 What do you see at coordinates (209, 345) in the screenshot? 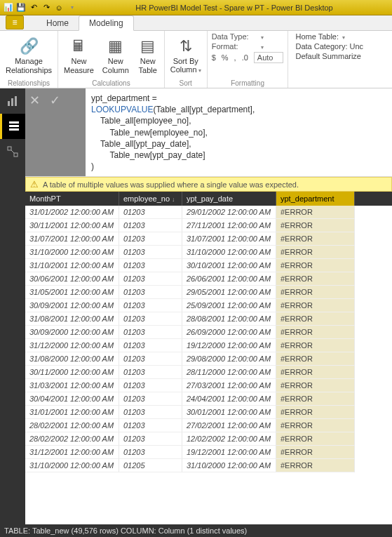
I see `table-row: 31/12/2000 12:00:00 AM0120319/12/2000 12…` at bounding box center [209, 345].